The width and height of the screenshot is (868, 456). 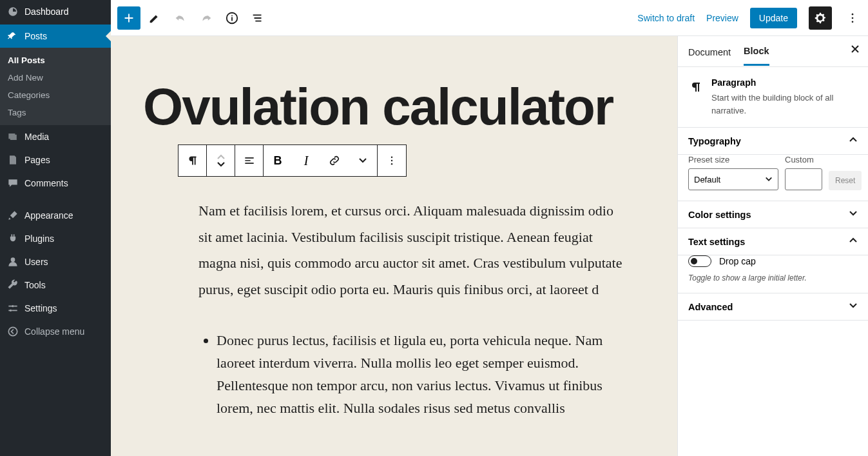 What do you see at coordinates (13, 262) in the screenshot?
I see `users-icon` at bounding box center [13, 262].